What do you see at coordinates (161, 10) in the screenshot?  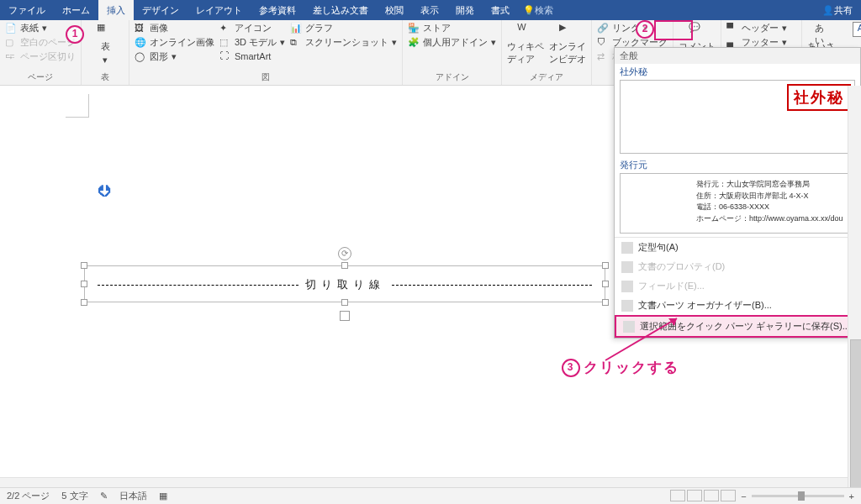 I see `tab-design: デザイン` at bounding box center [161, 10].